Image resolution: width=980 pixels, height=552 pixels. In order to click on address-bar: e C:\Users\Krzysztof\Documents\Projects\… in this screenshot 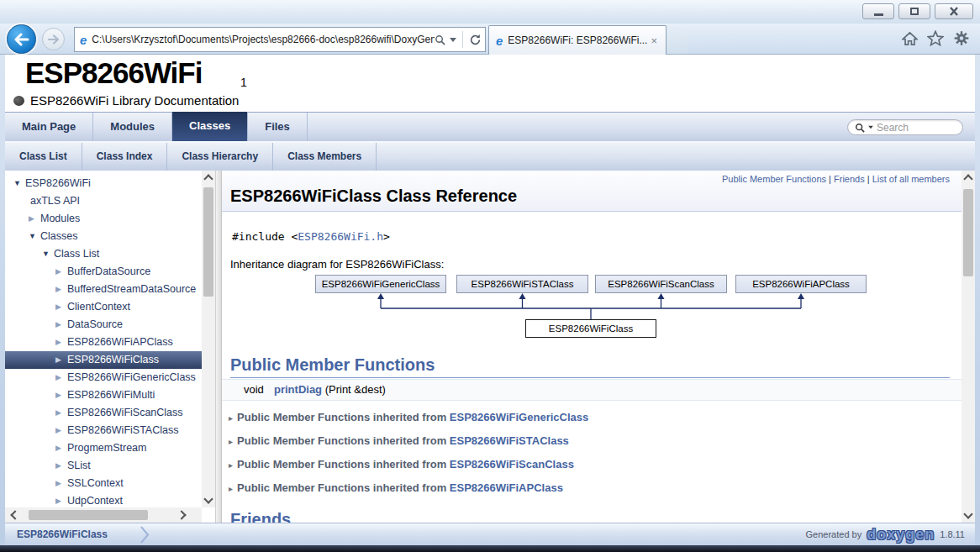, I will do `click(280, 39)`.